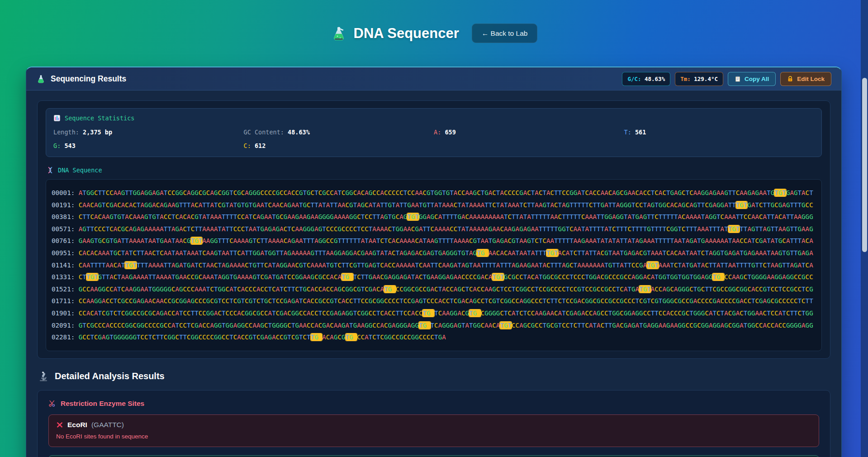 Image resolution: width=868 pixels, height=457 pixels. I want to click on enzyme-name: EcoRI, so click(77, 425).